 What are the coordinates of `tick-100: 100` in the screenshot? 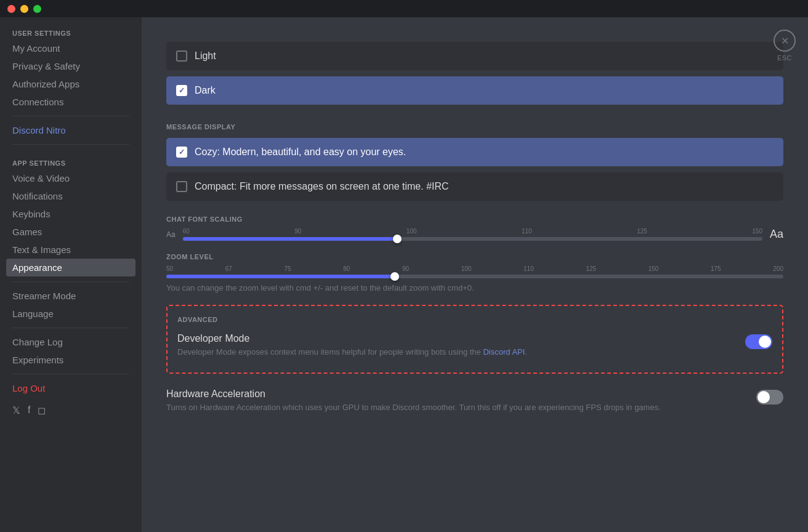 It's located at (411, 232).